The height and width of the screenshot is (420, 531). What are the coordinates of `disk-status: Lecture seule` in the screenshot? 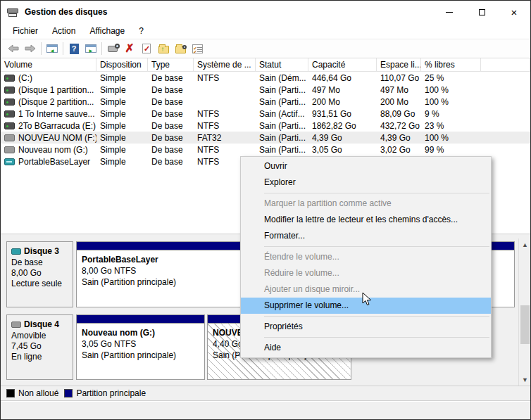 It's located at (41, 284).